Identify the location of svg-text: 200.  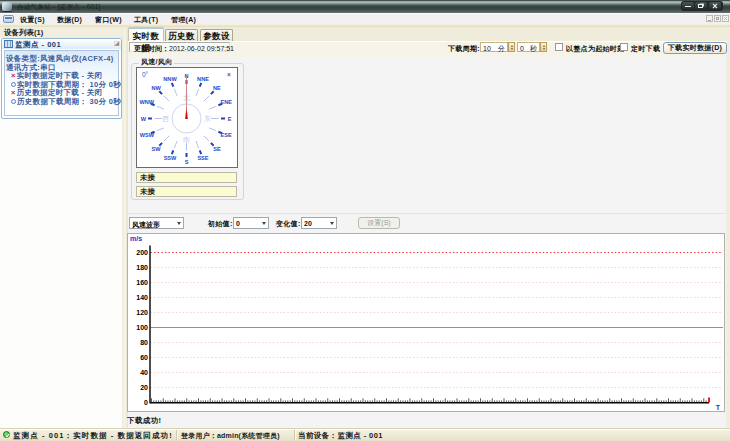
(142, 252).